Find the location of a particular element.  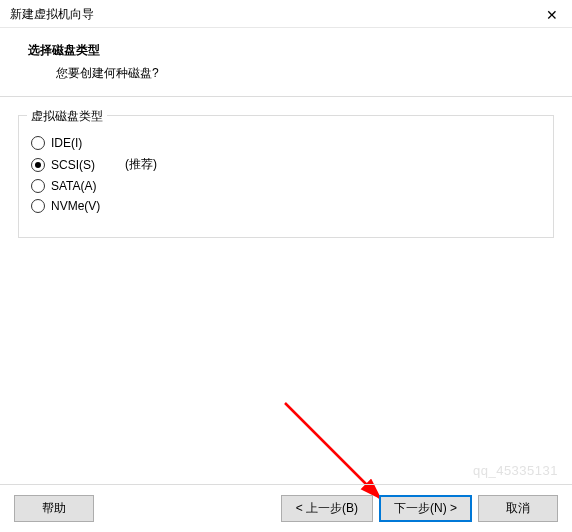

page-title: 选择磁盘类型 is located at coordinates (295, 50).